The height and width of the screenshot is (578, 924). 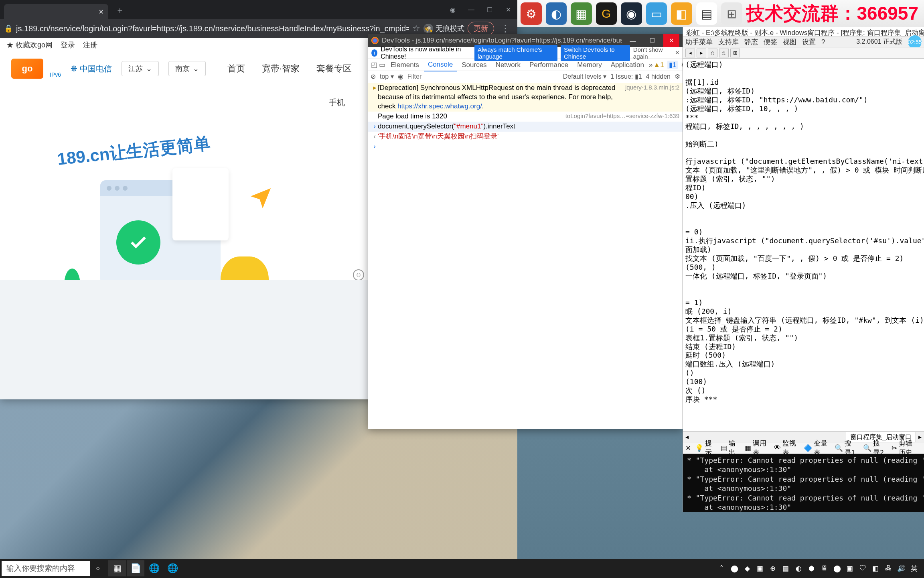 What do you see at coordinates (236, 69) in the screenshot?
I see `nav-home: 首页` at bounding box center [236, 69].